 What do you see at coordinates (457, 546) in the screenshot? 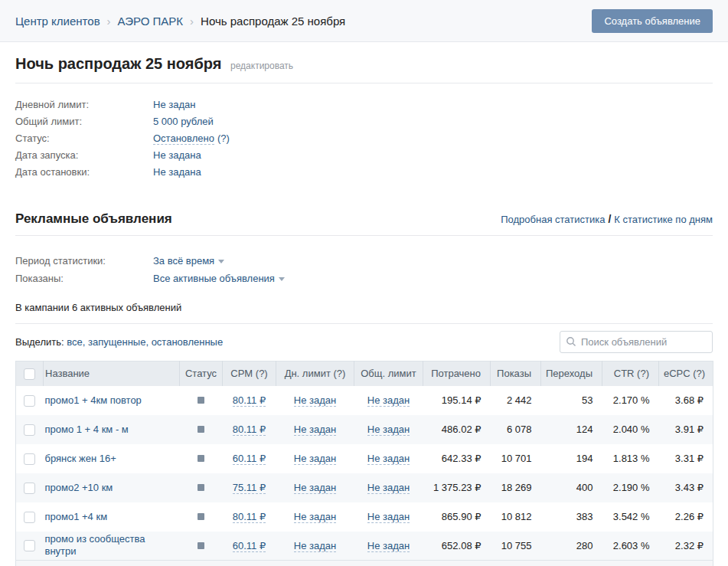
I see `spent-value: 652.08 ₽` at bounding box center [457, 546].